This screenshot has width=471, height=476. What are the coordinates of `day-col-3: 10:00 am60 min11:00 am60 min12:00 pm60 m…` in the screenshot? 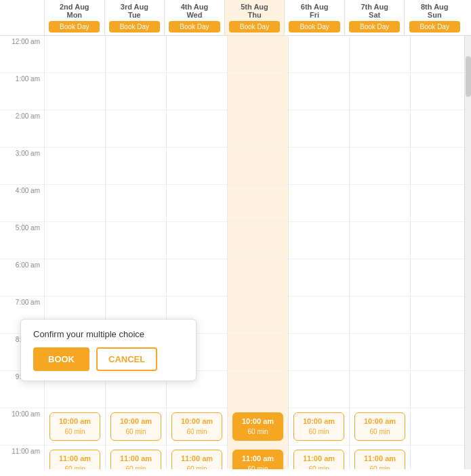 It's located at (258, 253).